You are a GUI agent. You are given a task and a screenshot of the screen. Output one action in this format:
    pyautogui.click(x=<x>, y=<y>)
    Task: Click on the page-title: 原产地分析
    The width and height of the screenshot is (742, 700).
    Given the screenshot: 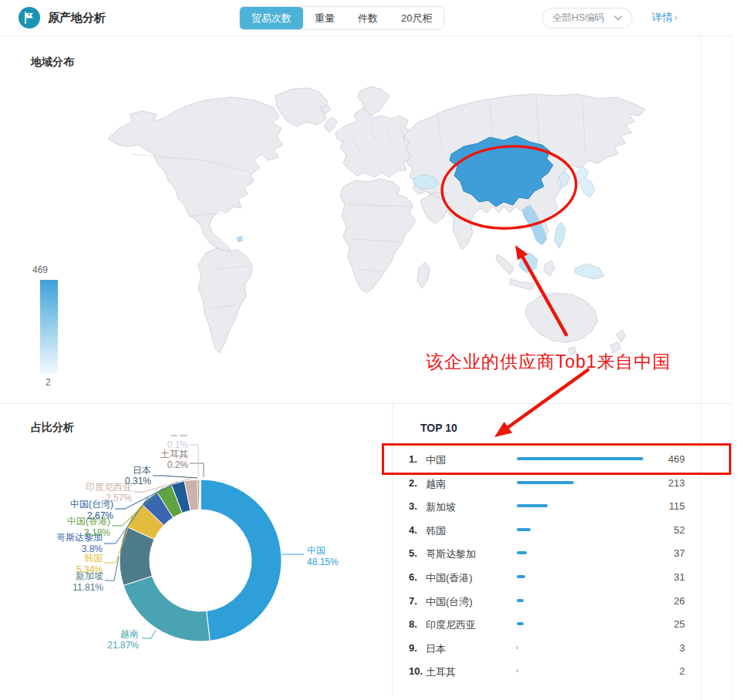 What is the action you would take?
    pyautogui.click(x=77, y=19)
    